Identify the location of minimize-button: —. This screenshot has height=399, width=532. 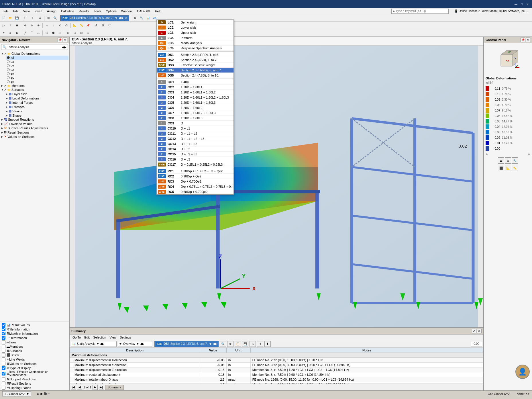
(516, 4).